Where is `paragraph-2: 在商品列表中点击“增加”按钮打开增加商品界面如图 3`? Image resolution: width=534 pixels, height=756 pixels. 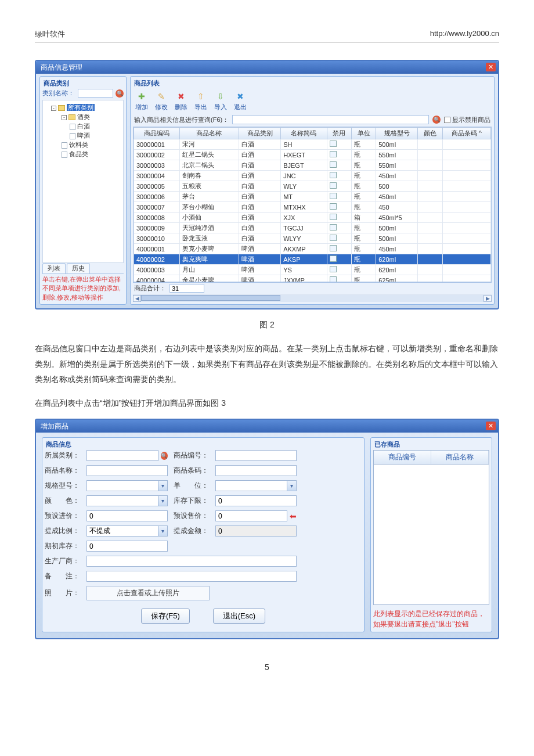
paragraph-2: 在商品列表中点击“增加”按钮打开增加商品界面如图 3 is located at coordinates (267, 403).